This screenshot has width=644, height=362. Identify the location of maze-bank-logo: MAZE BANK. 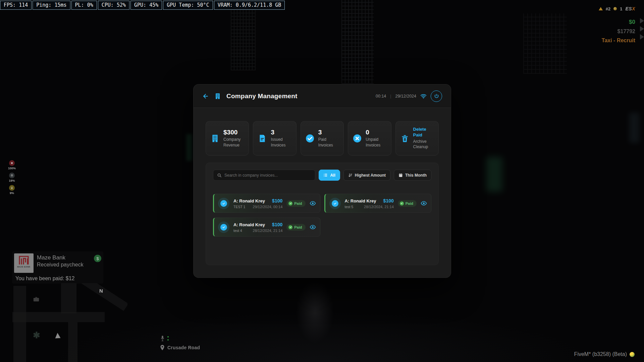
(24, 263).